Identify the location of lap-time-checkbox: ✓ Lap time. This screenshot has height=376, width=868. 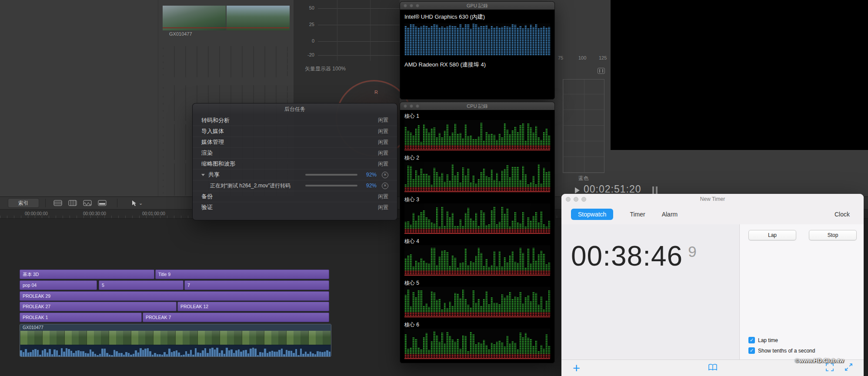
(782, 340).